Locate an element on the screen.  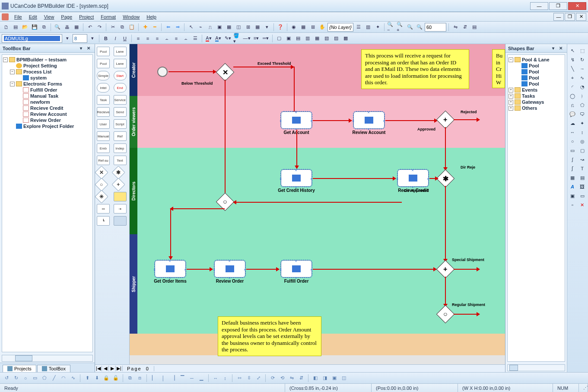
pal-gw-o: ○ is located at coordinates (102, 184).